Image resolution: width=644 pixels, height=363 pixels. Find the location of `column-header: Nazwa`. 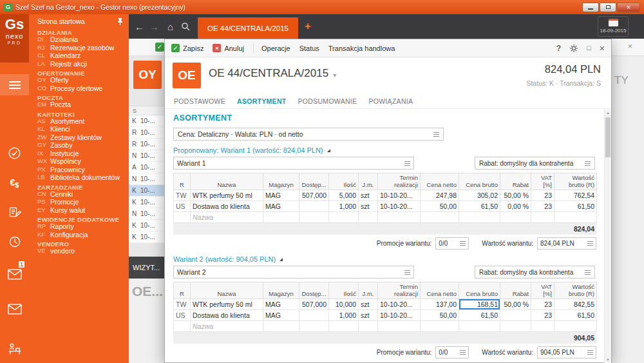

column-header: Nazwa is located at coordinates (227, 291).